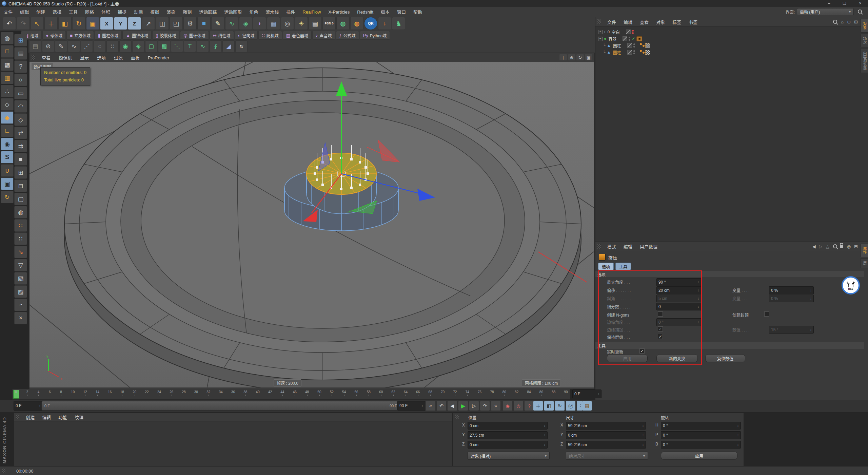 This screenshot has width=868, height=475. I want to click on maximize-button: ❒, so click(845, 3).